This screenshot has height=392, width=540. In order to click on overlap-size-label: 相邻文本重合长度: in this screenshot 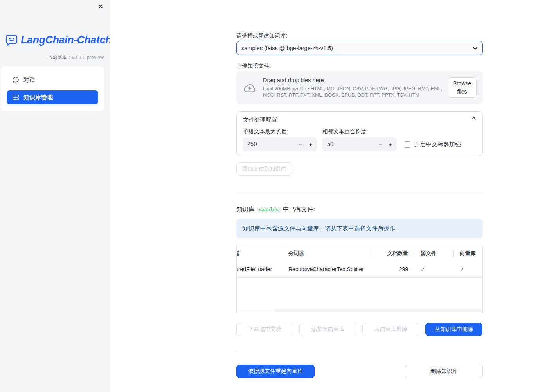, I will do `click(345, 132)`.